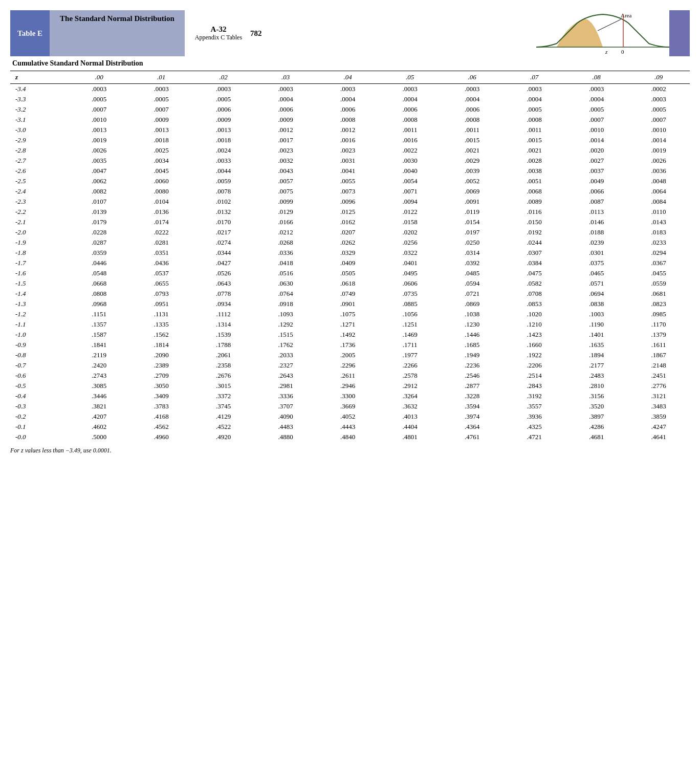 The height and width of the screenshot is (780, 700). What do you see at coordinates (597, 232) in the screenshot?
I see `prob-value: .0188` at bounding box center [597, 232].